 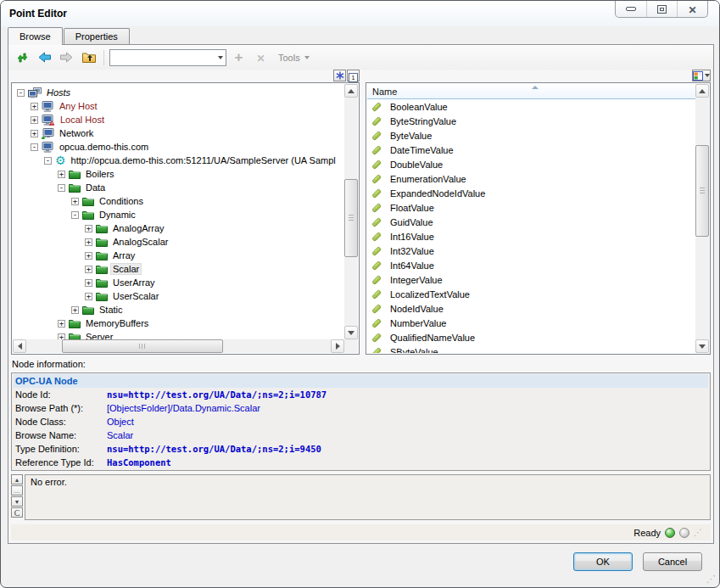 What do you see at coordinates (44, 58) in the screenshot?
I see `back-button` at bounding box center [44, 58].